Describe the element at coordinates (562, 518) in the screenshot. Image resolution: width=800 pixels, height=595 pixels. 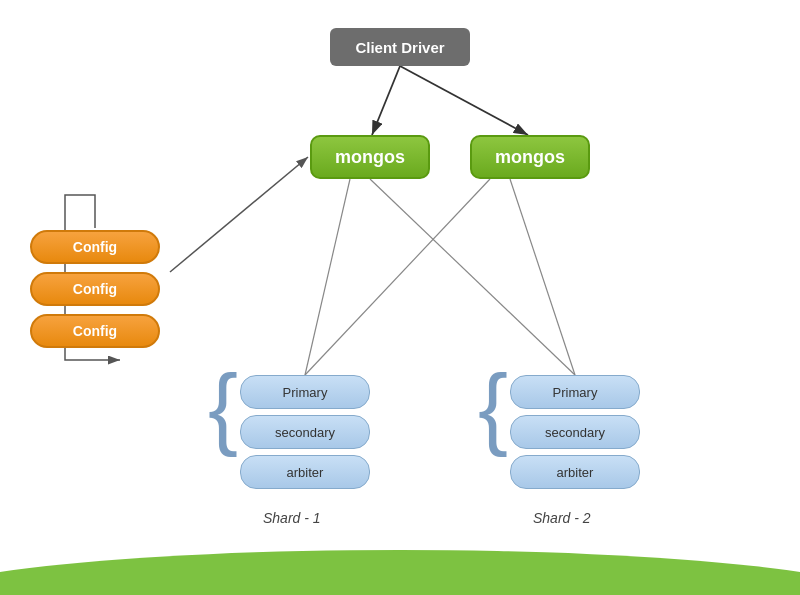
I see `shard-2-label: Shard - 2` at that location.